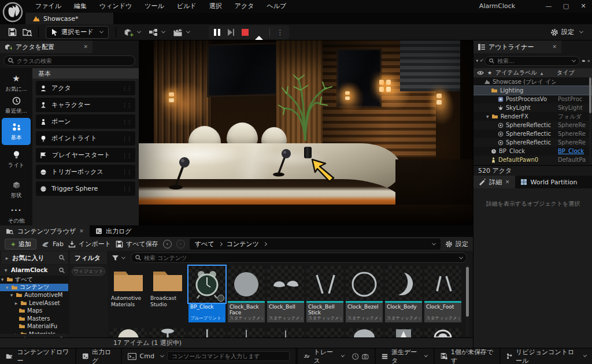 The width and height of the screenshot is (592, 364). I want to click on outliner-search-input, so click(533, 61).